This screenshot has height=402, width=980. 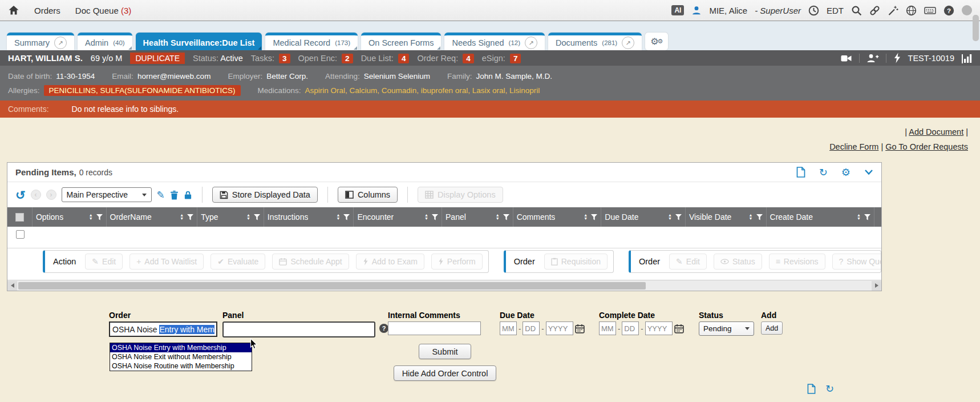 I want to click on col-type: Type▲▼, so click(x=230, y=217).